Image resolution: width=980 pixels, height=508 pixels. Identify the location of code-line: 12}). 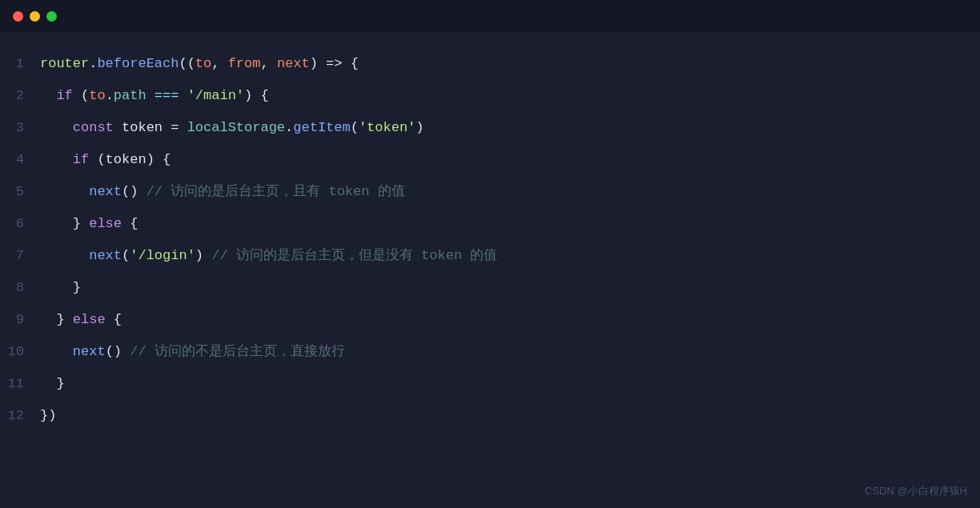
(490, 416).